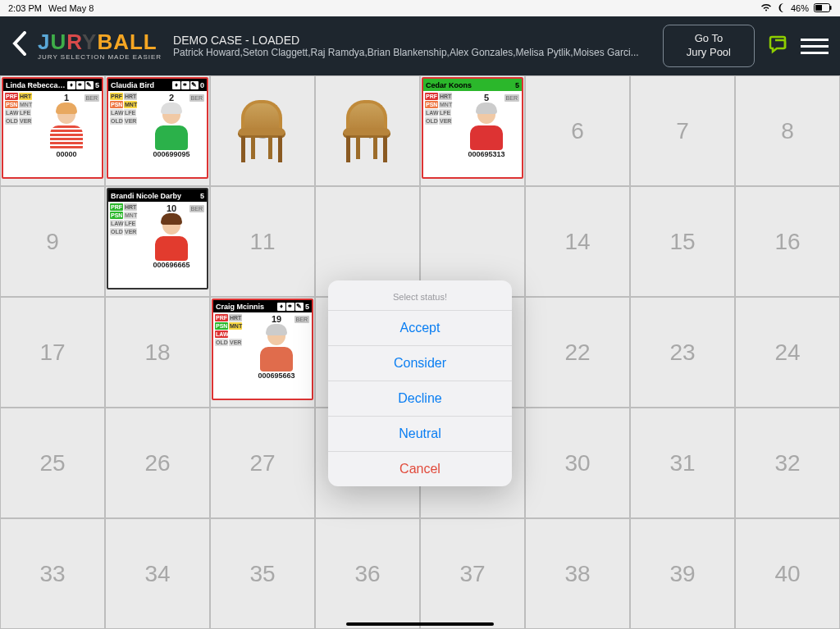 This screenshot has height=629, width=840. I want to click on logo-tagline: JURY SELECTION MADE EASIER, so click(100, 57).